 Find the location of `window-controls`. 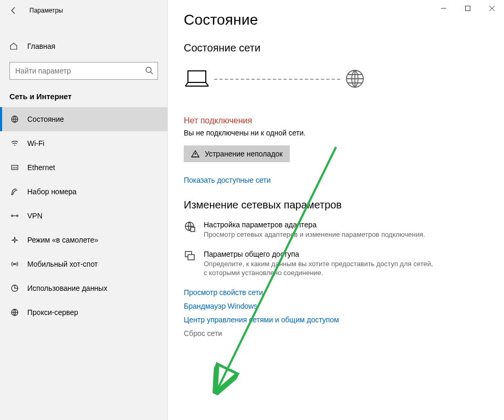

window-controls is located at coordinates (468, 8).